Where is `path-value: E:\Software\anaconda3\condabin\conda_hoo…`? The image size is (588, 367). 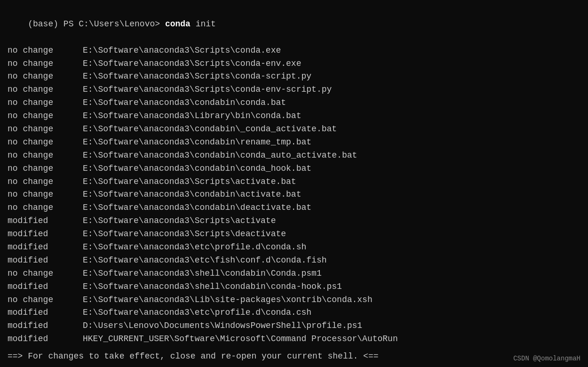
path-value: E:\Software\anaconda3\condabin\conda_hoo… is located at coordinates (197, 169).